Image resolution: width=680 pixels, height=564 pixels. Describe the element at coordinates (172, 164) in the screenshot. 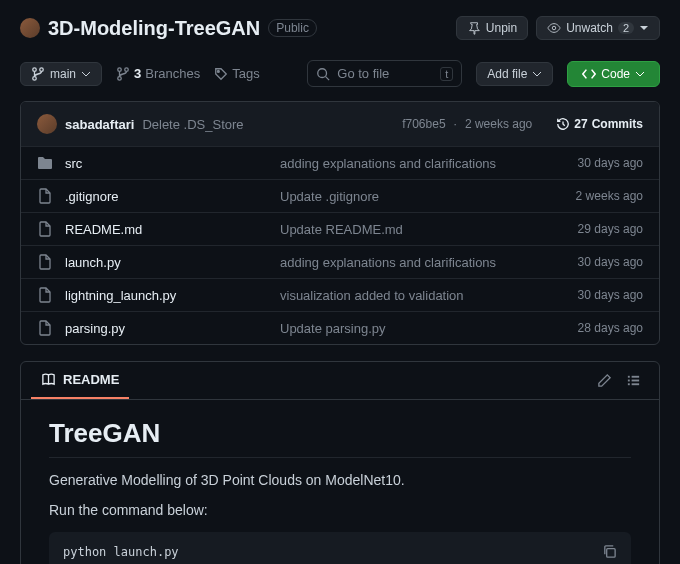

I see `file-name: src` at that location.